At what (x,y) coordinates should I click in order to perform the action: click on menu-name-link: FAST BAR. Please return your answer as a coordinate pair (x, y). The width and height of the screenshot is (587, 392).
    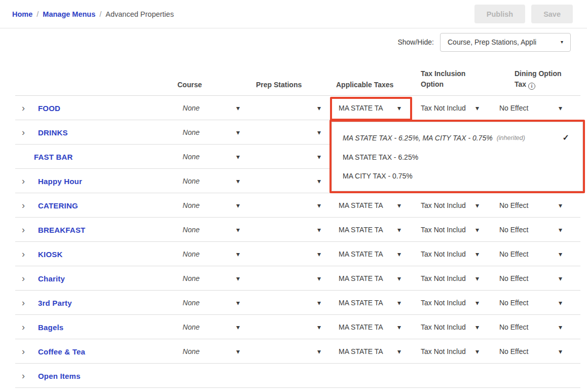
    Looking at the image, I should click on (54, 156).